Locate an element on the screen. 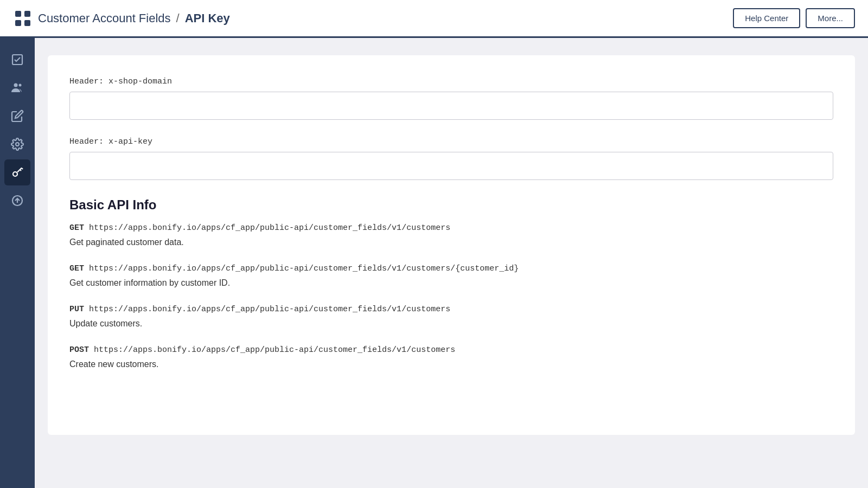 The image size is (868, 488). key-icon is located at coordinates (17, 172).